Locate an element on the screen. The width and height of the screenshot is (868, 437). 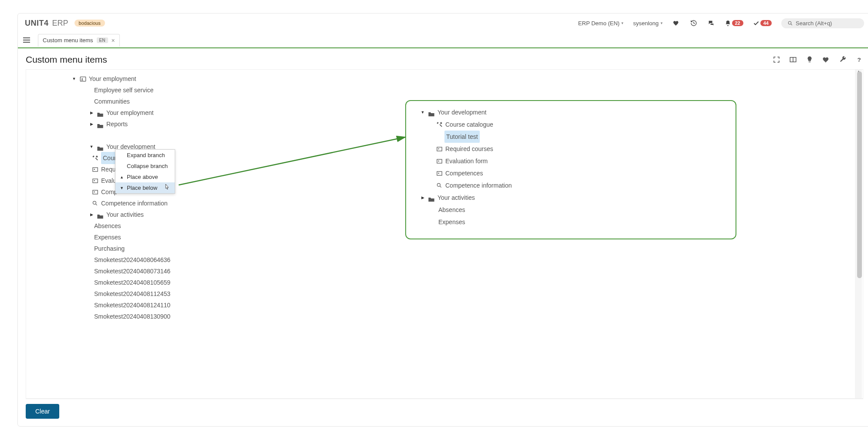
tree-node-your-employment-root: Your employment is located at coordinates (462, 79).